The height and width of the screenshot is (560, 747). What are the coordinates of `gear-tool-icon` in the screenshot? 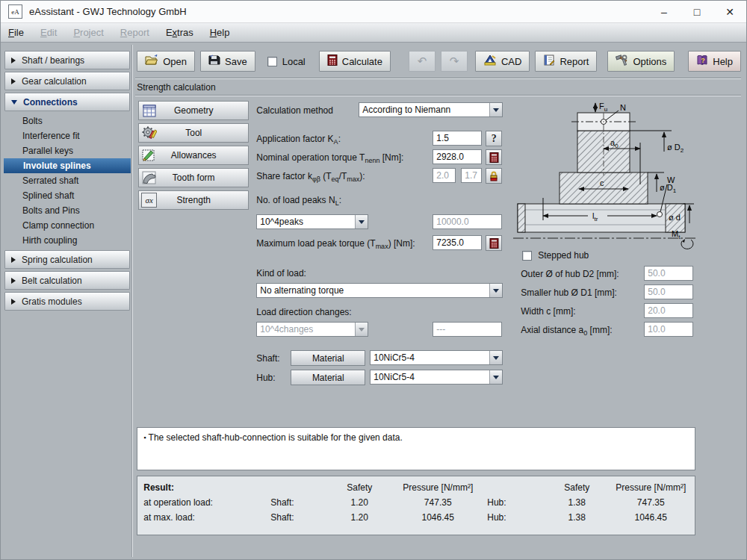 It's located at (149, 133).